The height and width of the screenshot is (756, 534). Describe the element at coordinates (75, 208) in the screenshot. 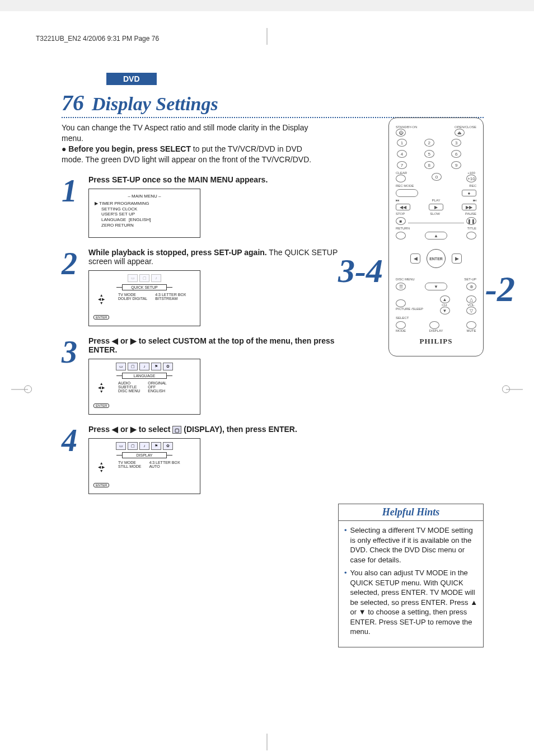

I see `step-1-number: 1` at that location.